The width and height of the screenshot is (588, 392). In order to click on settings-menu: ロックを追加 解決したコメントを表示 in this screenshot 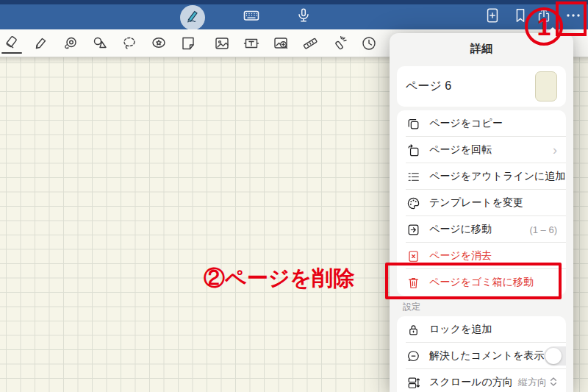, I will do `click(481, 354)`.